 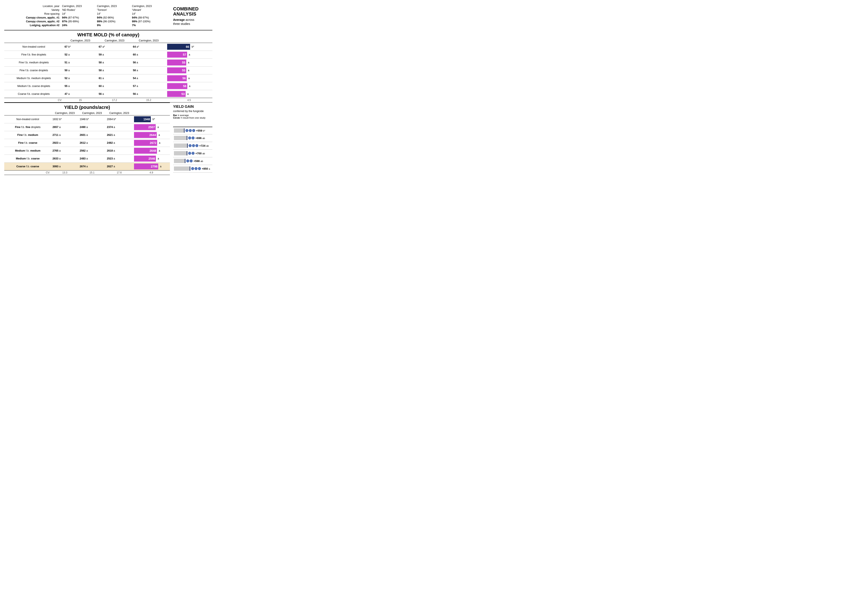 What do you see at coordinates (115, 86) in the screenshot?
I see `col2-value: 60 a` at bounding box center [115, 86].